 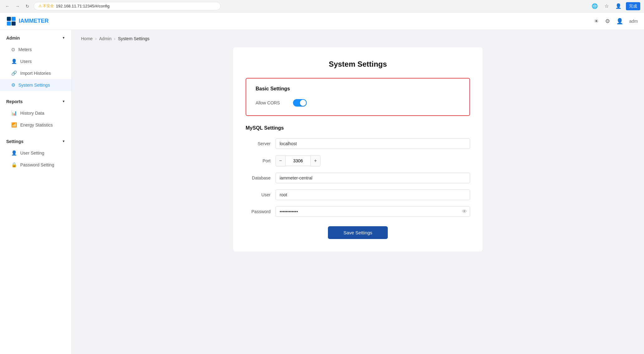 What do you see at coordinates (36, 62) in the screenshot?
I see `sidebar-section-admin: Admin ▲ ⊙ Meters 👤 Users 🔗 Import Histor…` at bounding box center [36, 62].